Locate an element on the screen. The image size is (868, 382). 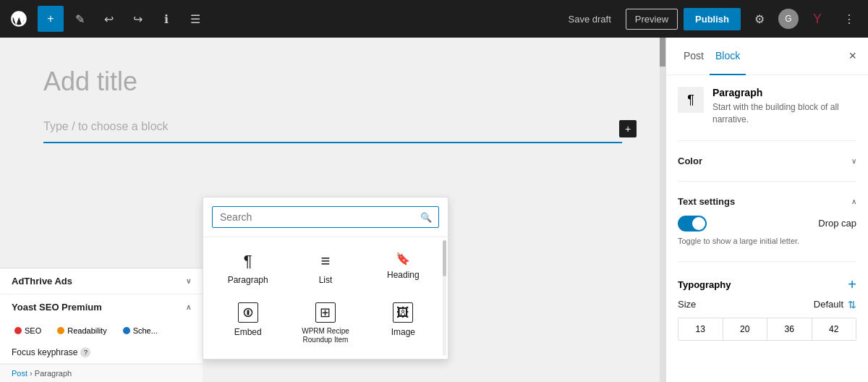
font-size-42: 42 is located at coordinates (835, 329).